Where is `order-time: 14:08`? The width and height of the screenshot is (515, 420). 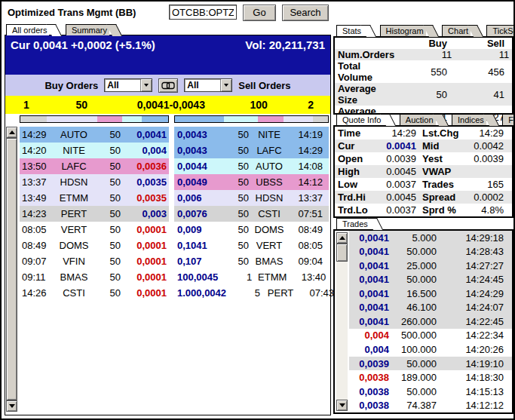
order-time: 14:08 is located at coordinates (309, 166).